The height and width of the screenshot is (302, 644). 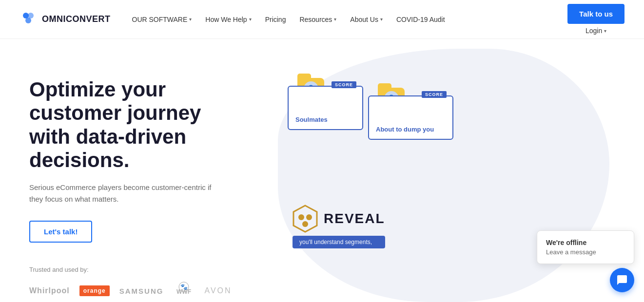 I want to click on reveal-text: REVEAL, so click(x=354, y=219).